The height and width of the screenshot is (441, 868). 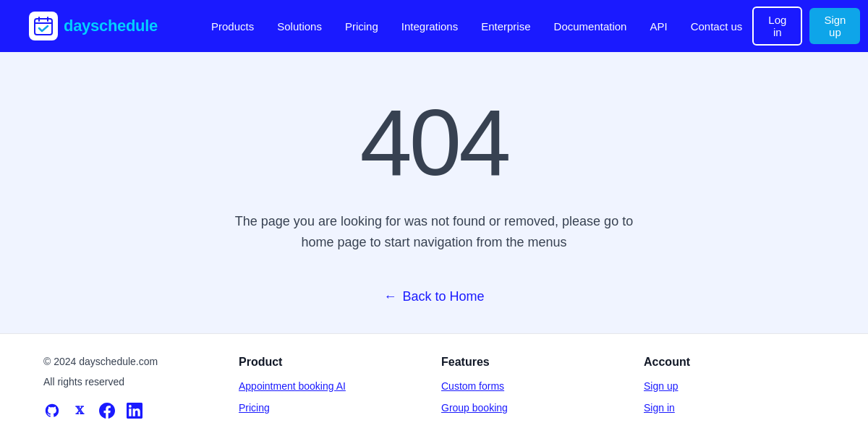 I want to click on footer-col-product: Product Appointment booking AI Pricing, so click(x=329, y=390).